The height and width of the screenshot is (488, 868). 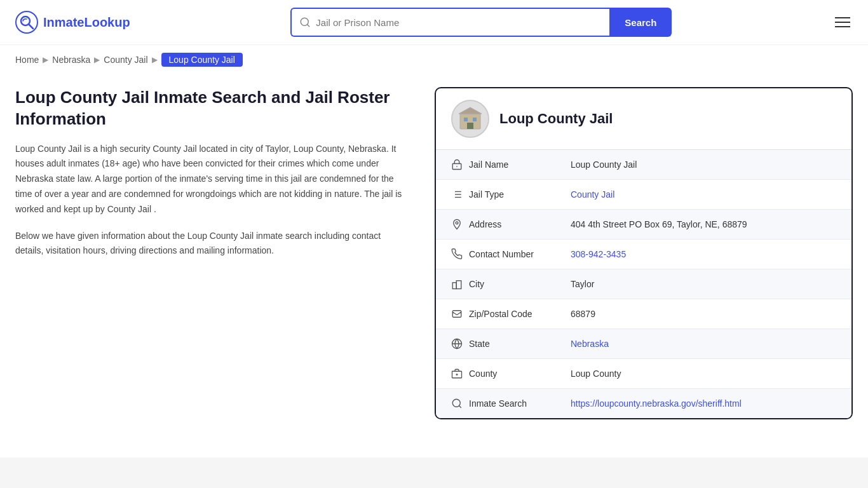 What do you see at coordinates (155, 60) in the screenshot?
I see `breadcrumb-sep-3: ▶` at bounding box center [155, 60].